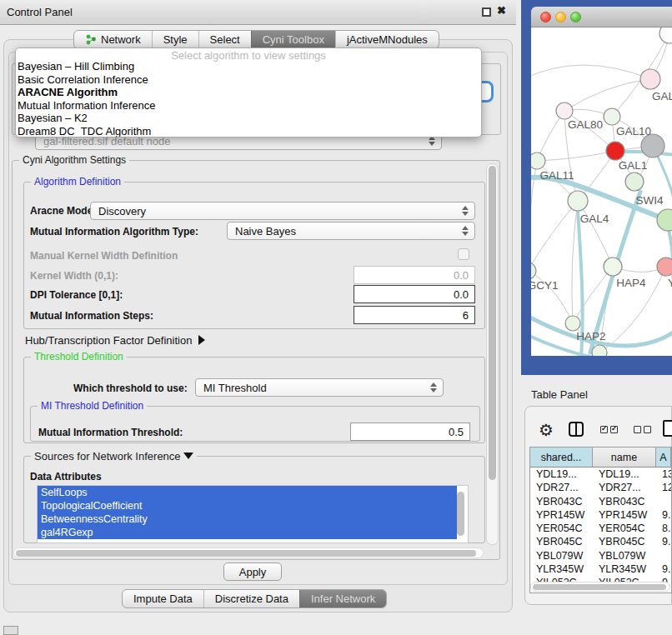 This screenshot has width=672, height=635. Describe the element at coordinates (600, 515) in the screenshot. I see `table-row: YPR145WYPR145W9.` at that location.